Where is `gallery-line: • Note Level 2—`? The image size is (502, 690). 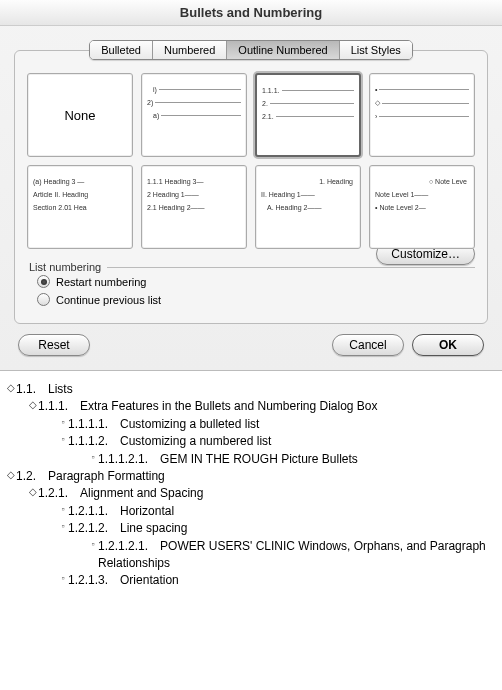
gallery-line: • Note Level 2— is located at coordinates (400, 208).